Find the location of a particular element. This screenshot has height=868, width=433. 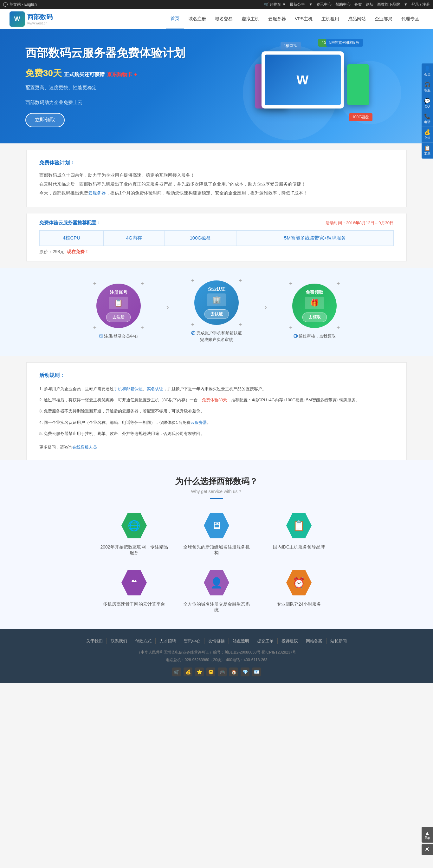

hero-title: 西部数码云服务器免费体验计划 is located at coordinates (121, 53).